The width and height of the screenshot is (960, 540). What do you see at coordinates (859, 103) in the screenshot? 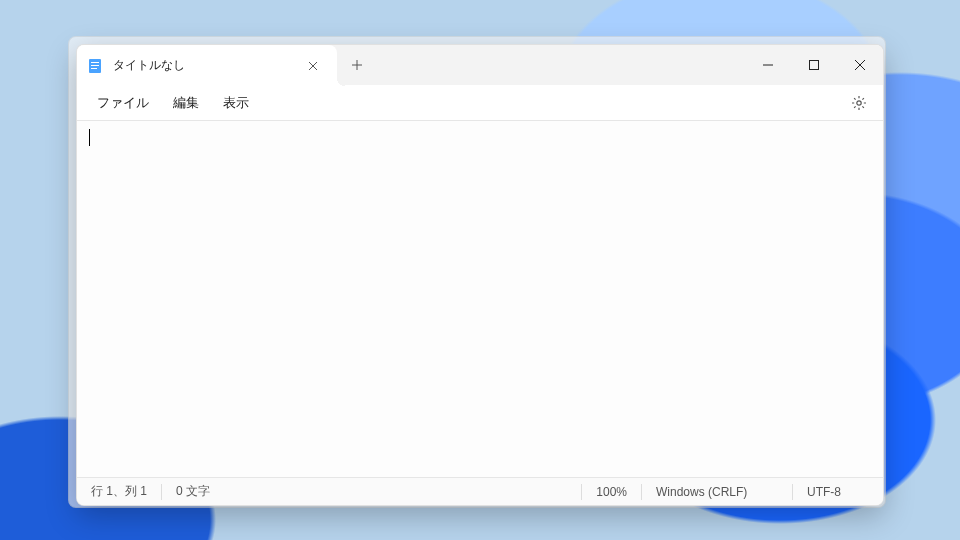
I see `settings-button` at bounding box center [859, 103].